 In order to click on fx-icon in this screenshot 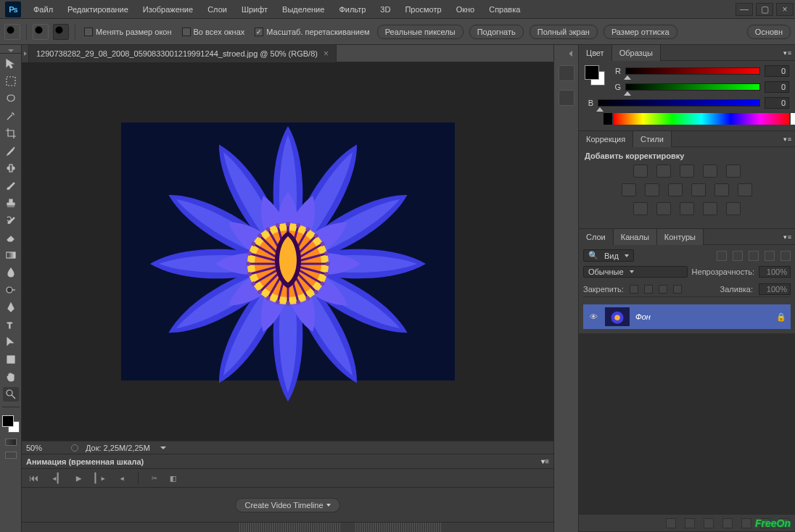, I will do `click(690, 523)`.